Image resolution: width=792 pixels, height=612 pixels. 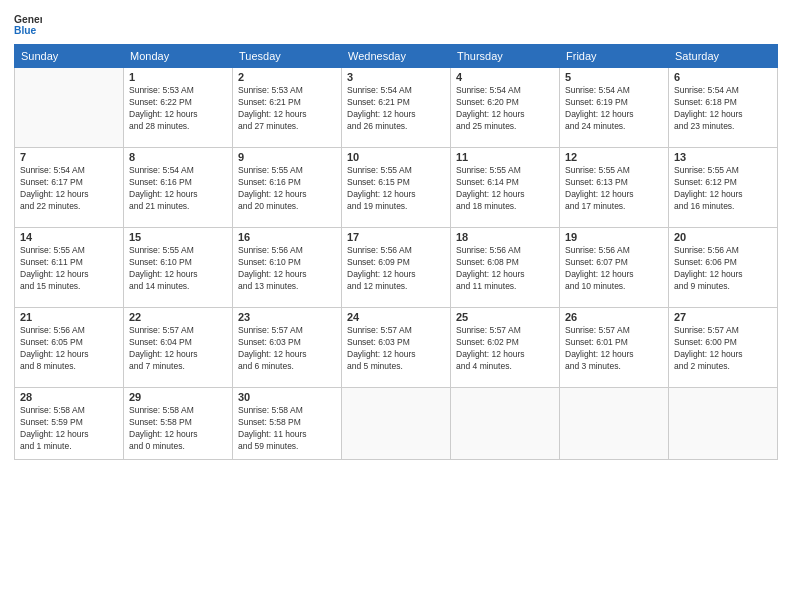 I want to click on day-number: 26, so click(x=614, y=317).